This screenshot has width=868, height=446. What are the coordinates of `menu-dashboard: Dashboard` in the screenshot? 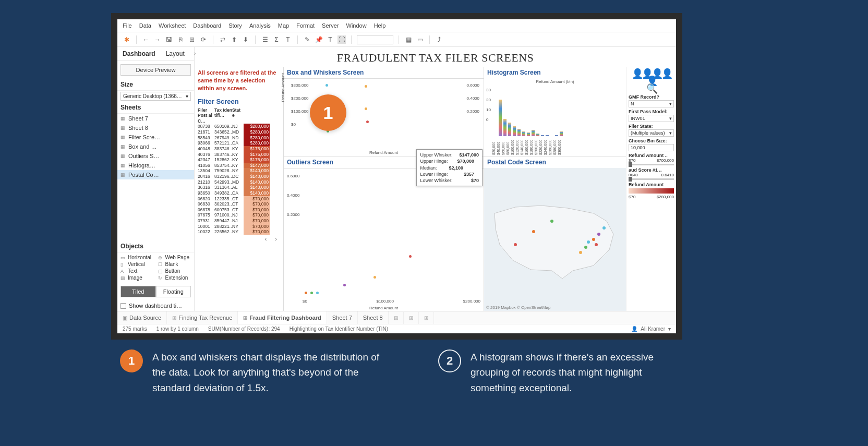 It's located at (207, 26).